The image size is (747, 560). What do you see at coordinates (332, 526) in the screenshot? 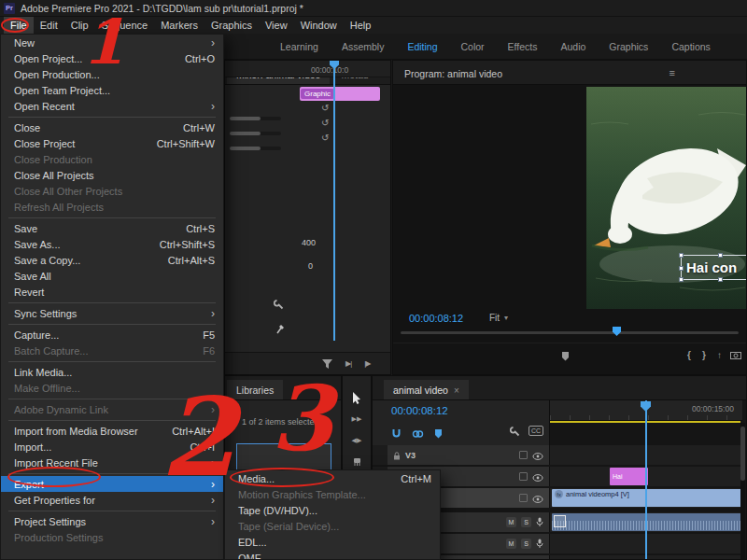
I see `export-submenu-item-tape-serial-device: Tape (Serial Device)...` at bounding box center [332, 526].